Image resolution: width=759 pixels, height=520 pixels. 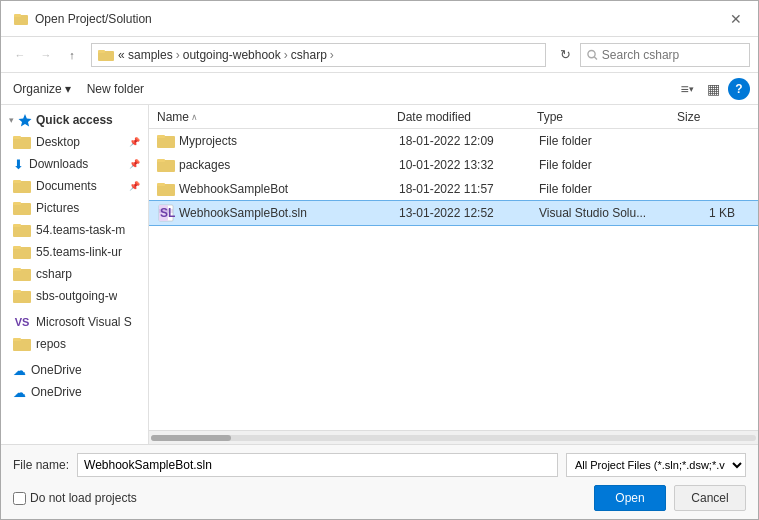 What do you see at coordinates (74, 322) in the screenshot?
I see `sidebar-item-ms-visual: VS Microsoft Visual S` at bounding box center [74, 322].